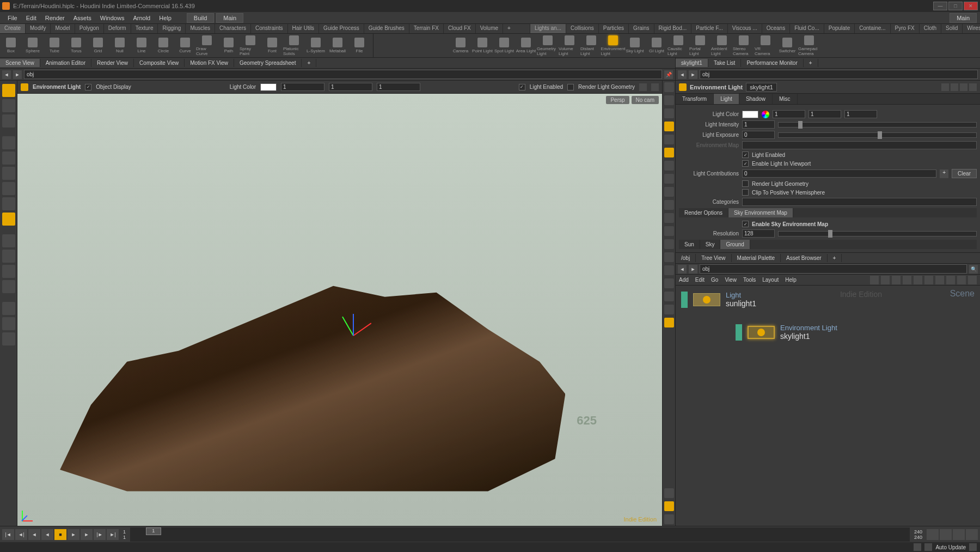  I want to click on shelf-tab: Oceans, so click(776, 28).